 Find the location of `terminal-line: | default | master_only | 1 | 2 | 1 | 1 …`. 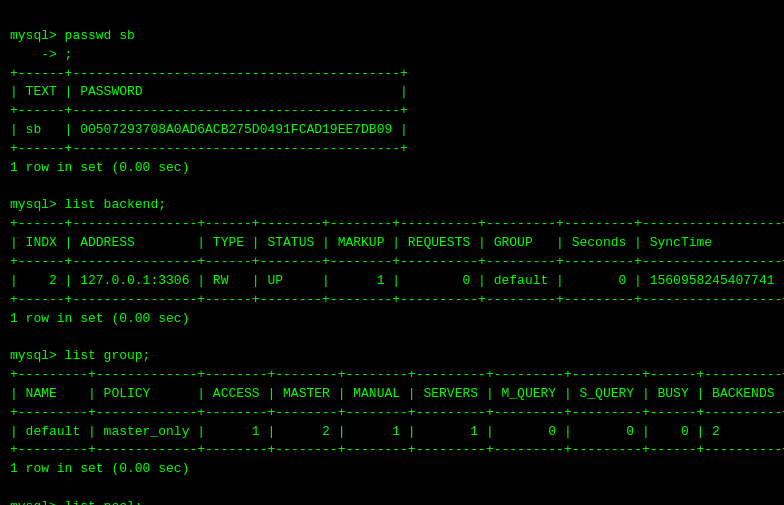

terminal-line: | default | master_only | 1 | 2 | 1 | 1 … is located at coordinates (392, 432).